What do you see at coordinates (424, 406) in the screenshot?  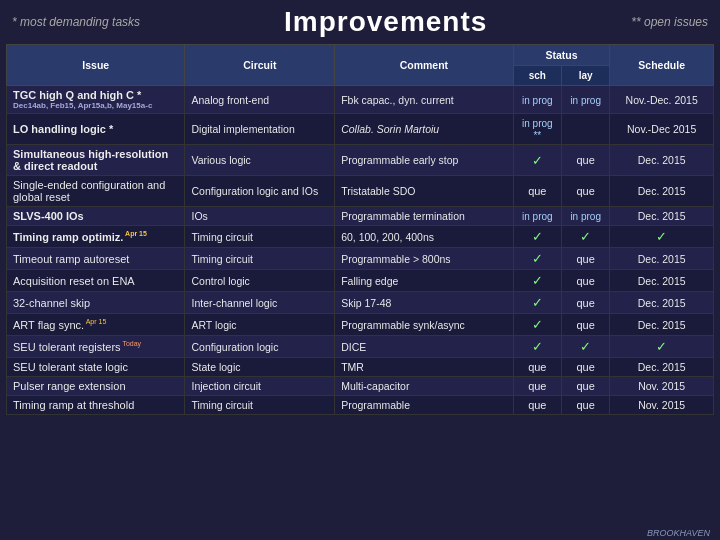 I see `cell-comment: Programmable` at bounding box center [424, 406].